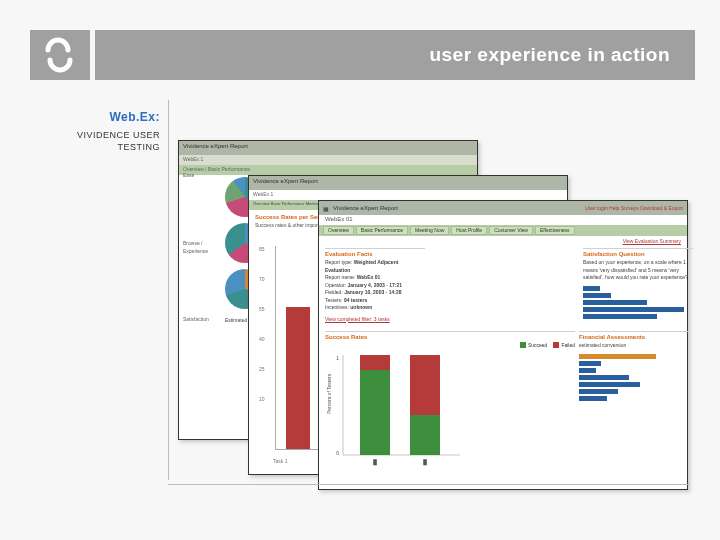 The width and height of the screenshot is (720, 540). Describe the element at coordinates (328, 148) in the screenshot. I see `card1-header: Vividence eXpert Report` at that location.